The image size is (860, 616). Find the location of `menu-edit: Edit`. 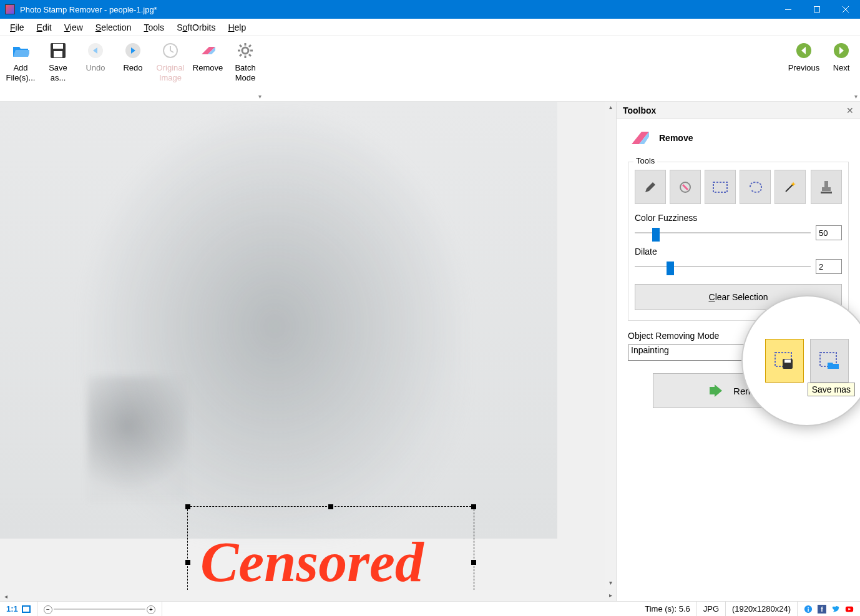

menu-edit: Edit is located at coordinates (44, 27).